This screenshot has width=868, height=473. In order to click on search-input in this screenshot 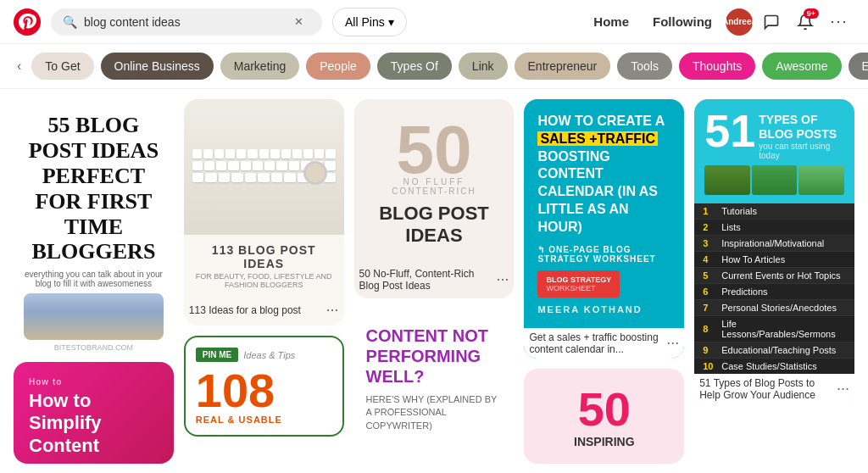, I will do `click(186, 22)`.